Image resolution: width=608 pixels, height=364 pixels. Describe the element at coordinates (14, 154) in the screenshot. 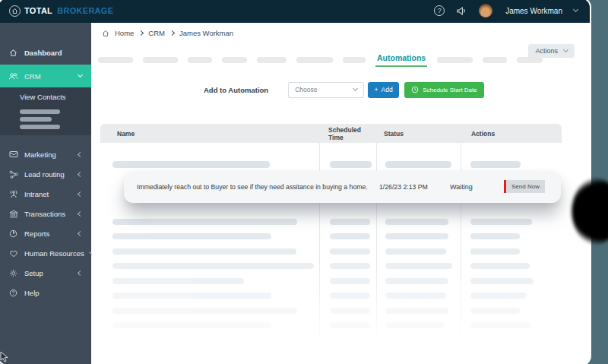

I see `envelope-icon` at that location.